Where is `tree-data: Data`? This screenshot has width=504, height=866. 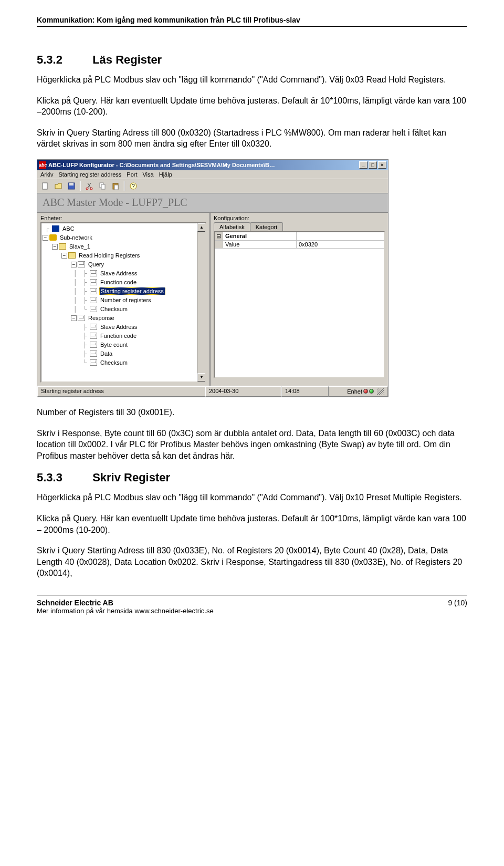
tree-data: Data is located at coordinates (106, 354).